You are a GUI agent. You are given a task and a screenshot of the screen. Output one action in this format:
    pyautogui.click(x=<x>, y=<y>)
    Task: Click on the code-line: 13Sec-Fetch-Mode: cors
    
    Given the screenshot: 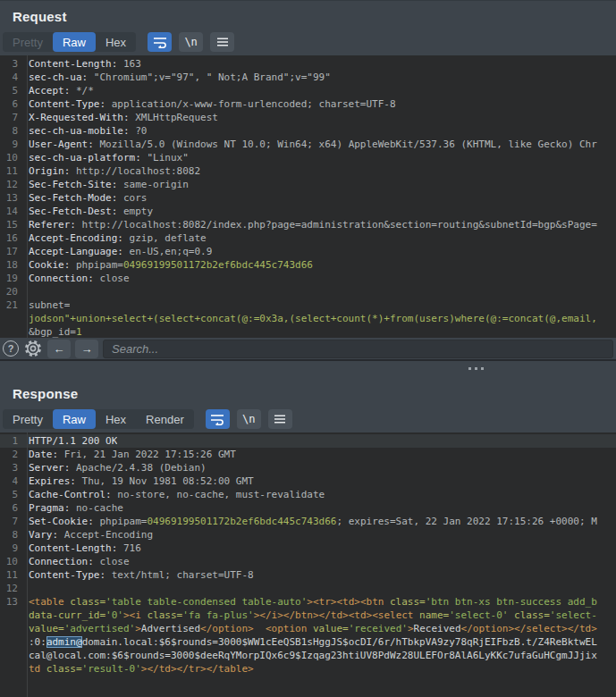 What is the action you would take?
    pyautogui.click(x=308, y=198)
    